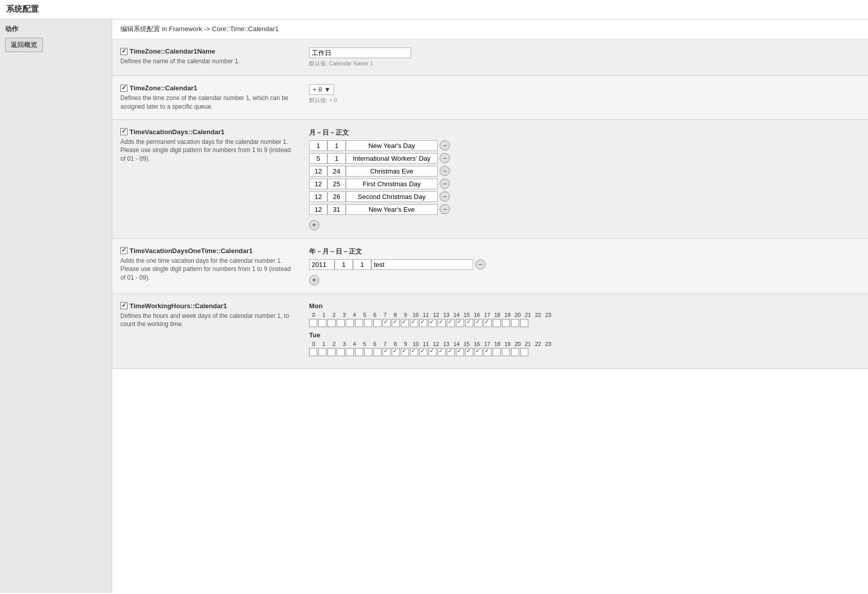 This screenshot has width=868, height=594. Describe the element at coordinates (584, 63) in the screenshot. I see `calendar-name-default: 默认值: Calendar Name 1` at that location.